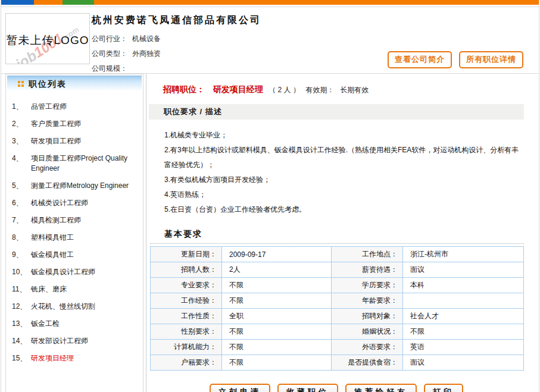  What do you see at coordinates (21, 203) in the screenshot?
I see `job-item-number: 6、` at bounding box center [21, 203].